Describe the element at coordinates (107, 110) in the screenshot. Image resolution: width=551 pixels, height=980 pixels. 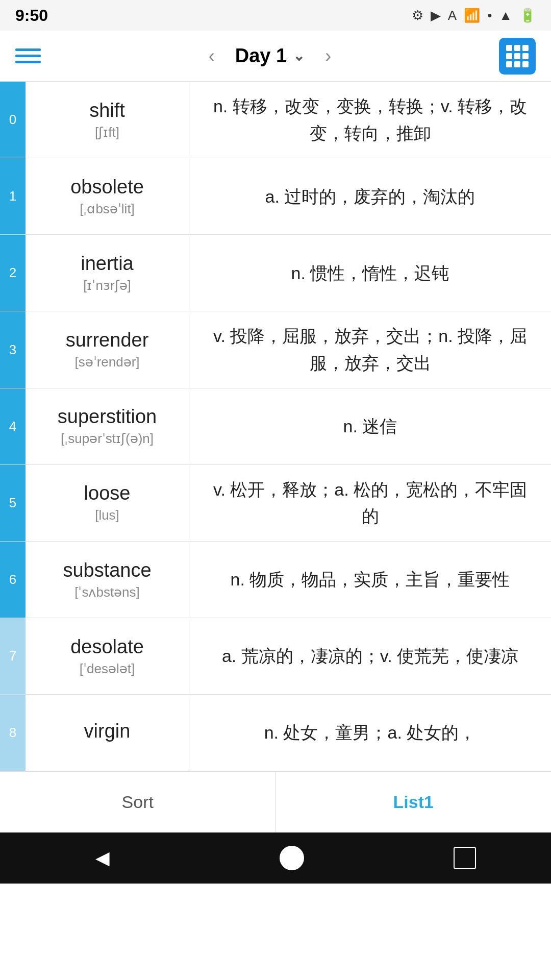
I see `word-english: shift` at that location.